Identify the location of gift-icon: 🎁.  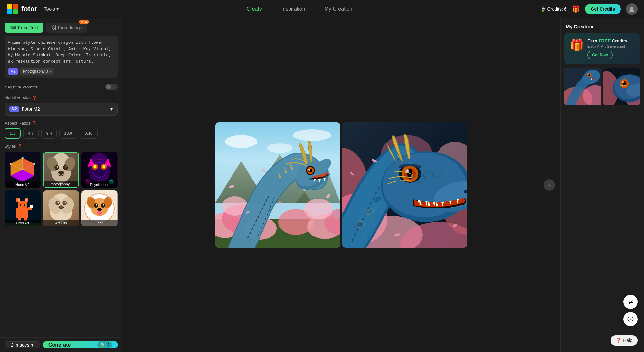
(576, 9).